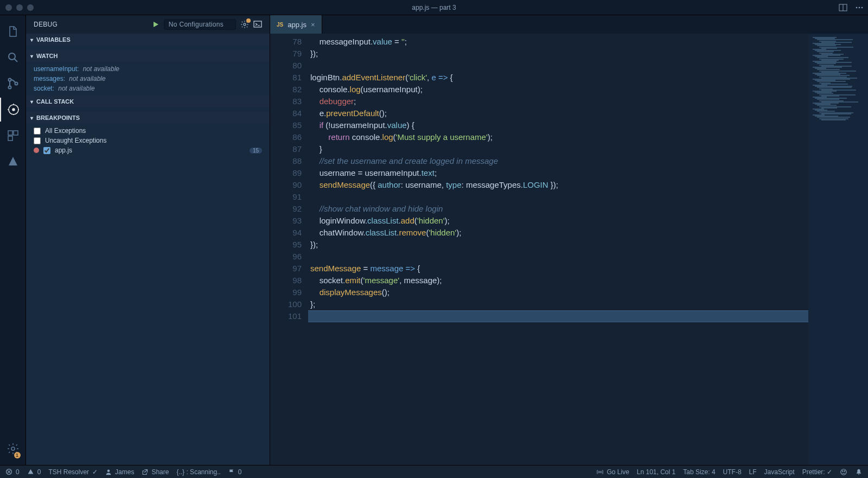 Image resolution: width=868 pixels, height=478 pixels. What do you see at coordinates (235, 472) in the screenshot?
I see `status-flag: 0` at bounding box center [235, 472].